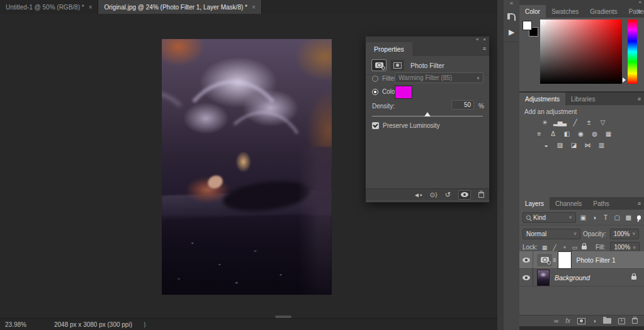 The image size is (644, 330). I want to click on preserve-luminosity-checkbox, so click(375, 126).